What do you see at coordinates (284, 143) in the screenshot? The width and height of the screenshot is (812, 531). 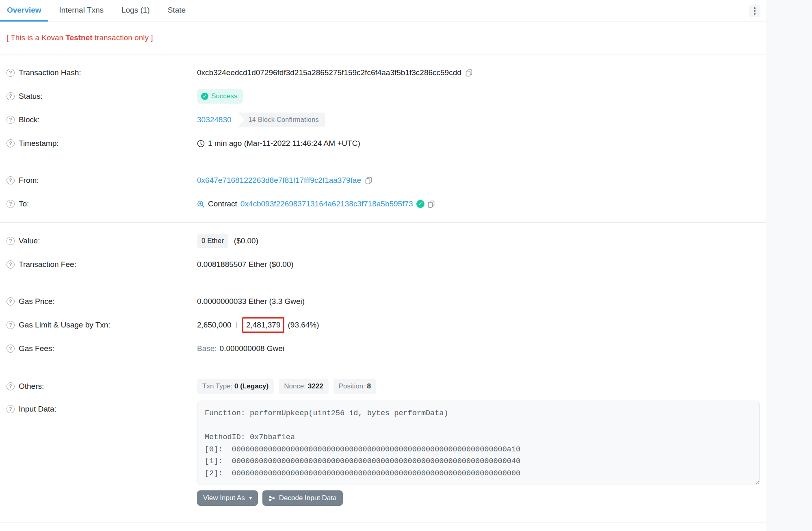 I see `timestamp-value: 1 min ago (Mar-11-2022 11:46:24 AM +UTC)` at bounding box center [284, 143].